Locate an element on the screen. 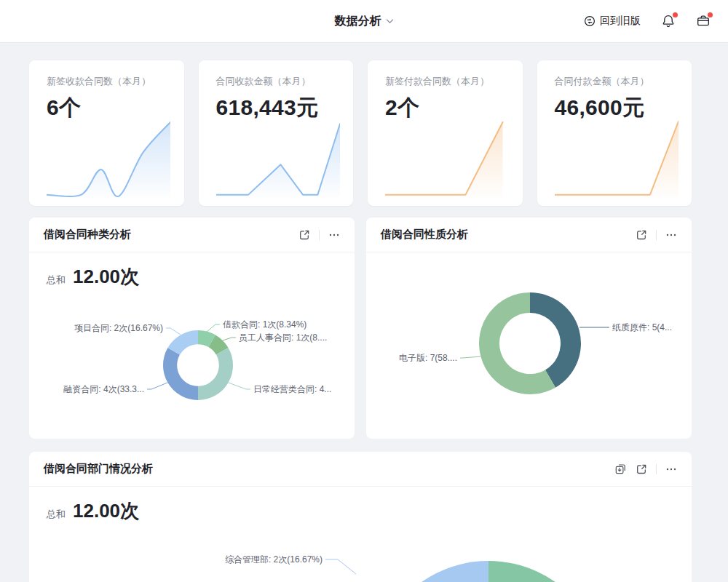 This screenshot has height=582, width=728. contract-nature-donut-chart: 纸质原件: 5(4... 电子版: 7(58.... is located at coordinates (529, 346).